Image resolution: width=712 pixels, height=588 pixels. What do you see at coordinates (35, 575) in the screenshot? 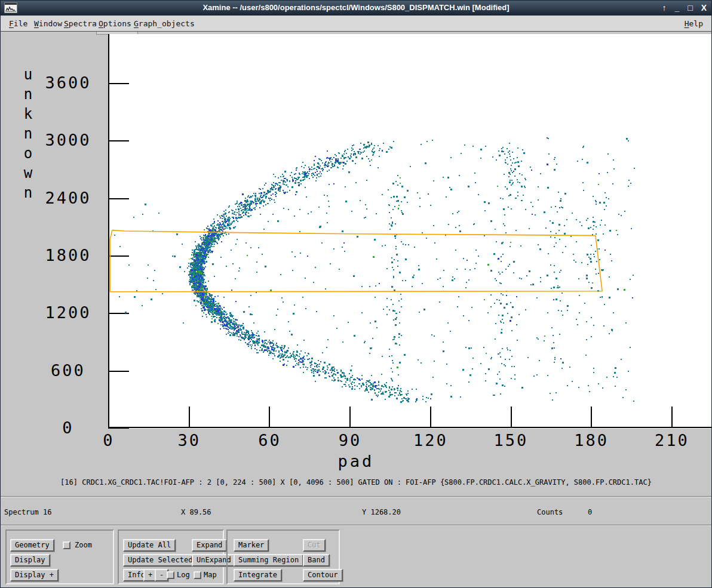
I see `display-plus-button: Display +` at bounding box center [35, 575].